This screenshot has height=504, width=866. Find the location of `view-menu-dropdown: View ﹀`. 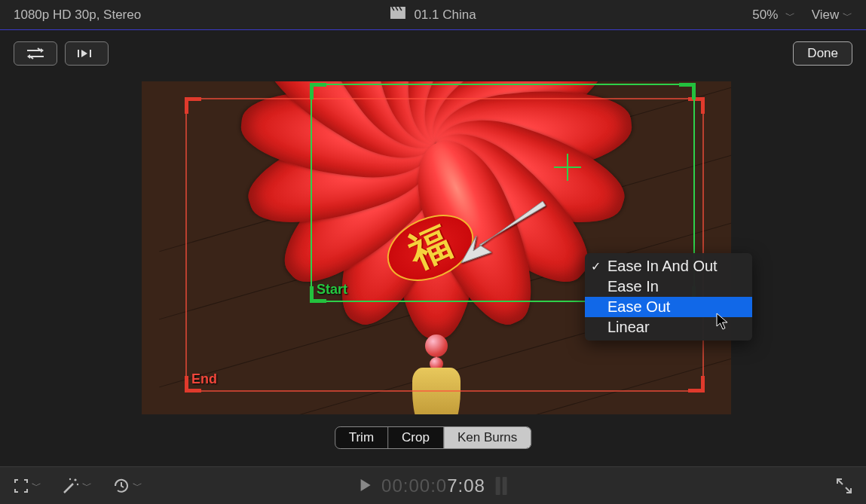

view-menu-dropdown: View ﹀ is located at coordinates (832, 15).